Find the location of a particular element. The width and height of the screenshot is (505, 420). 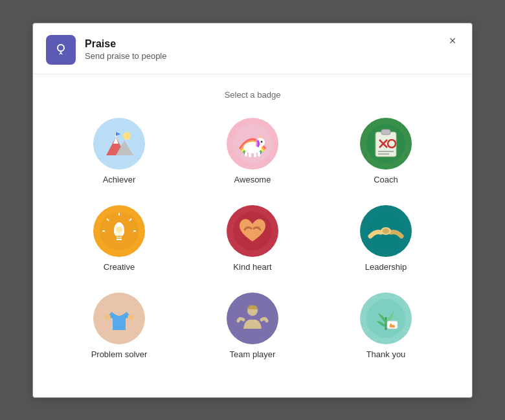

creative-icon is located at coordinates (119, 231).